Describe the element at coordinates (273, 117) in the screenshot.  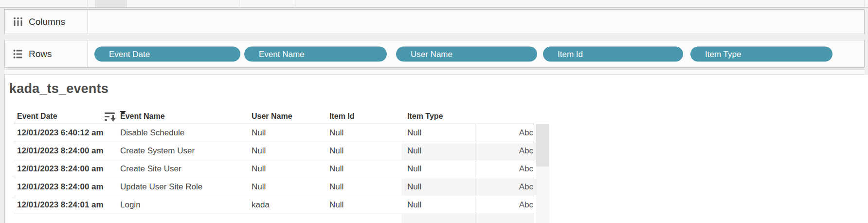
I see `table-header-row: Event Date Event Name User Name Item Id …` at that location.